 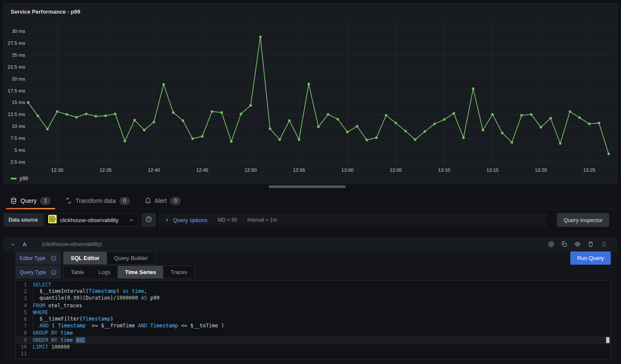 I want to click on line-number: 5, so click(x=24, y=312).